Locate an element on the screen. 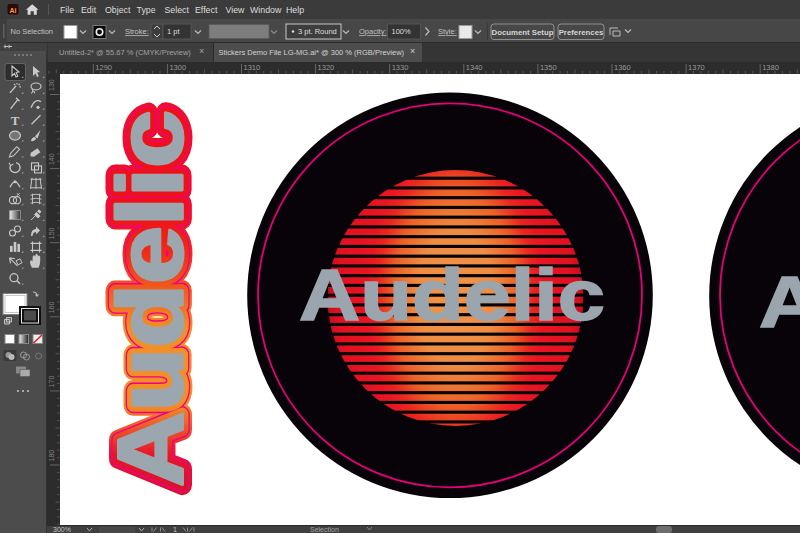  svg-text: 1340 is located at coordinates (474, 68).